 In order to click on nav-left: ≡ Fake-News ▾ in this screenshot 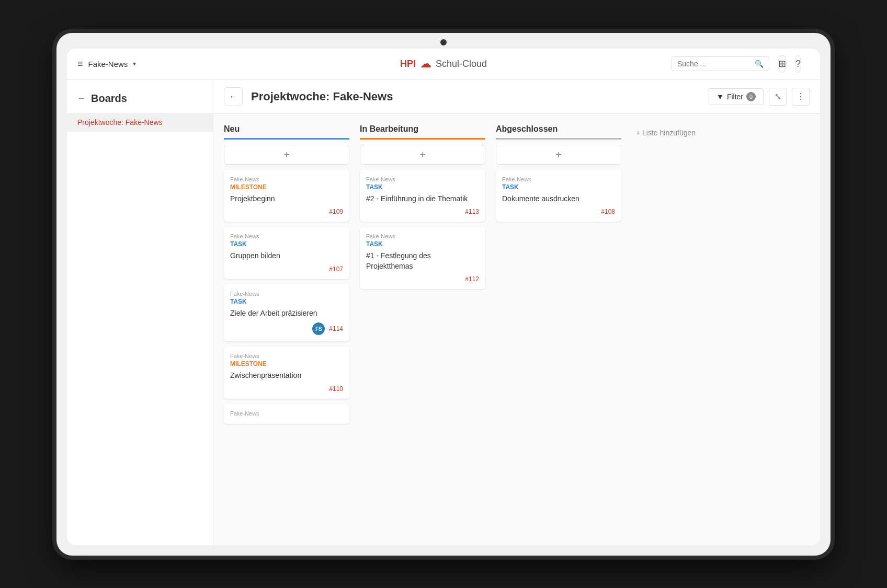, I will do `click(143, 64)`.